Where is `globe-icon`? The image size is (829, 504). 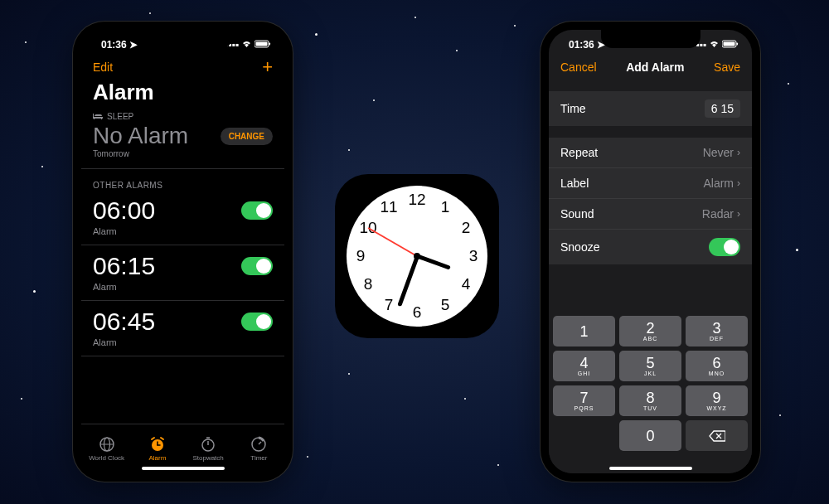
globe-icon is located at coordinates (107, 444).